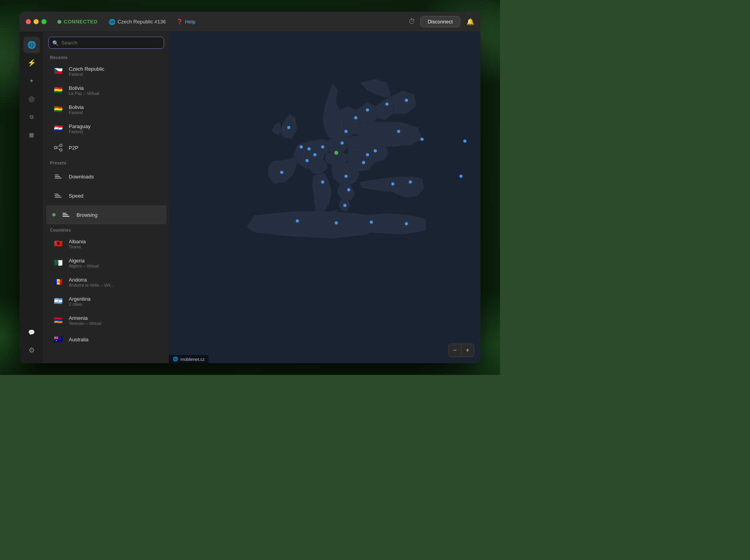 The image size is (750, 560). Describe the element at coordinates (461, 350) in the screenshot. I see `map-controls: − +` at that location.